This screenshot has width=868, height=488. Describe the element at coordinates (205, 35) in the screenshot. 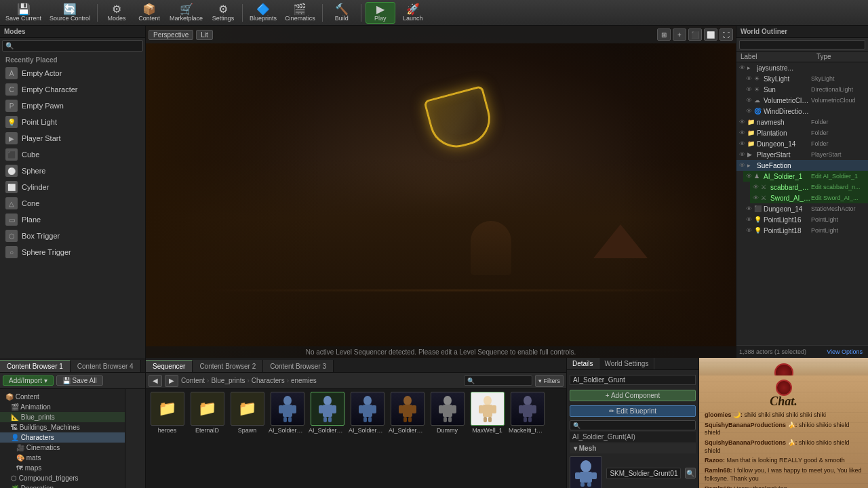

I see `lit-btn: Lit` at that location.